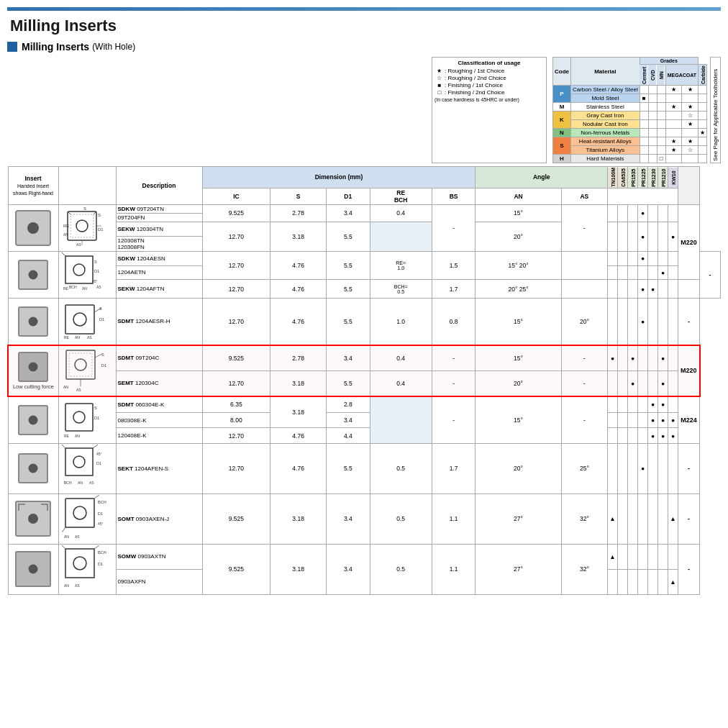 Image resolution: width=728 pixels, height=728 pixels. Describe the element at coordinates (518, 289) in the screenshot. I see `dim-an-4: 20° 25°` at that location.